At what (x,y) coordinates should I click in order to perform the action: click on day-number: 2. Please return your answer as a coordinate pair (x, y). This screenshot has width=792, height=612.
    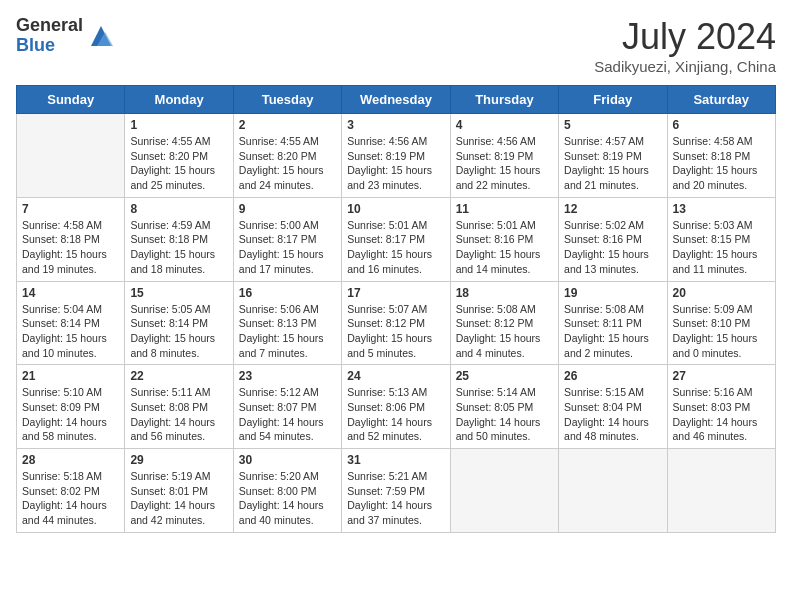
    Looking at the image, I should click on (288, 125).